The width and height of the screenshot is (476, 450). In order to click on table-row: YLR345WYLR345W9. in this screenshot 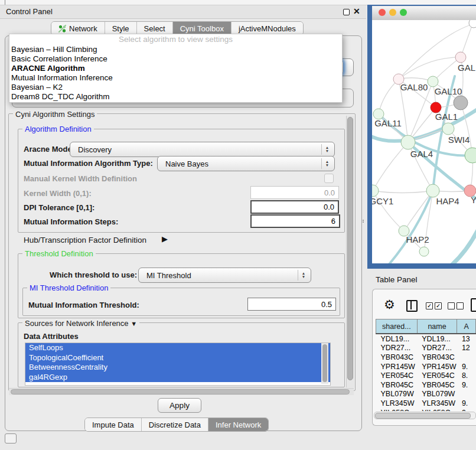, I will do `click(426, 403)`.